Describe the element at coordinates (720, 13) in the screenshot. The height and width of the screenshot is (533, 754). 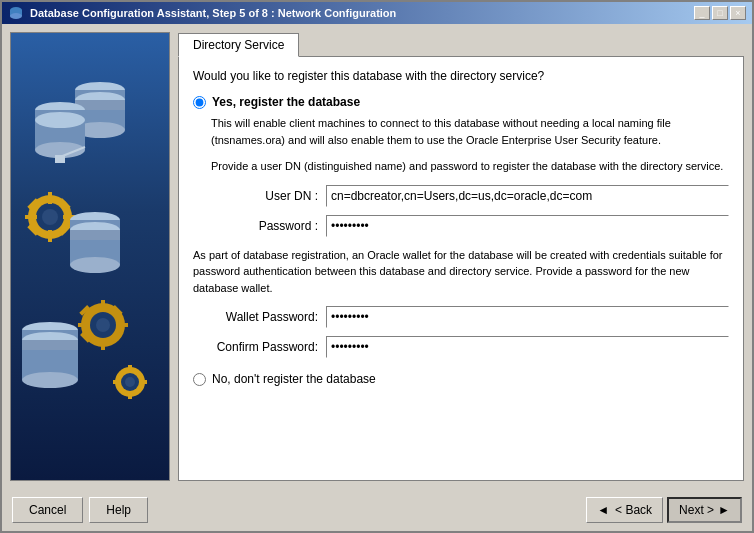
I see `maximize-button: □` at that location.